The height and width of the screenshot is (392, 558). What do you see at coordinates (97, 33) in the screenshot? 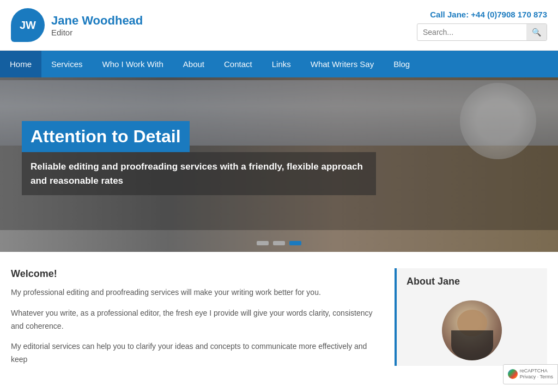
I see `site-tagline: Editor` at bounding box center [97, 33].